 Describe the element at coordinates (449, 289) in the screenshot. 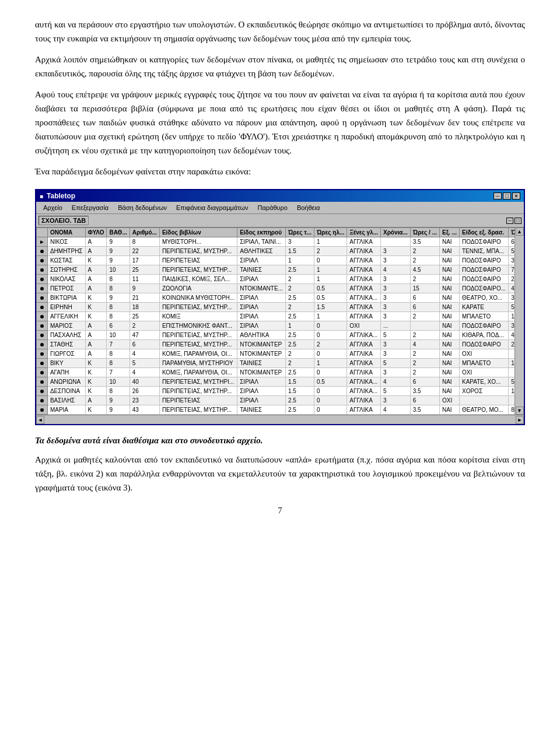

I see `table-cell: ΝΑΙ` at that location.